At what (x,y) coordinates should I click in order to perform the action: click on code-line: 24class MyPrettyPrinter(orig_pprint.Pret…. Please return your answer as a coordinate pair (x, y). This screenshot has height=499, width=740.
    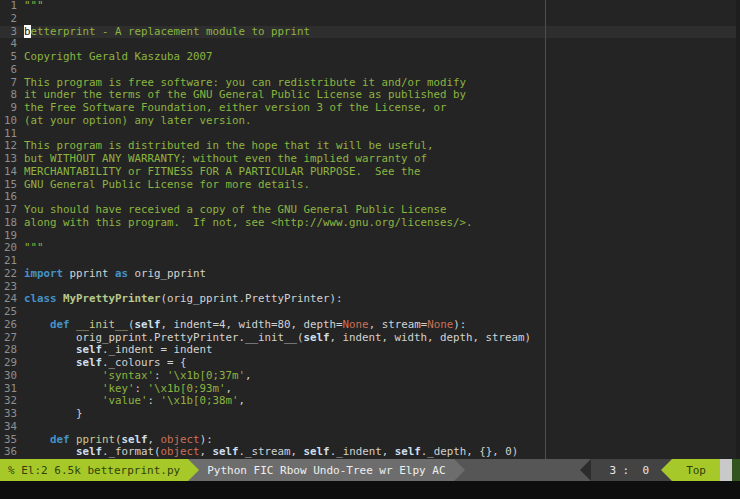
    Looking at the image, I should click on (370, 300).